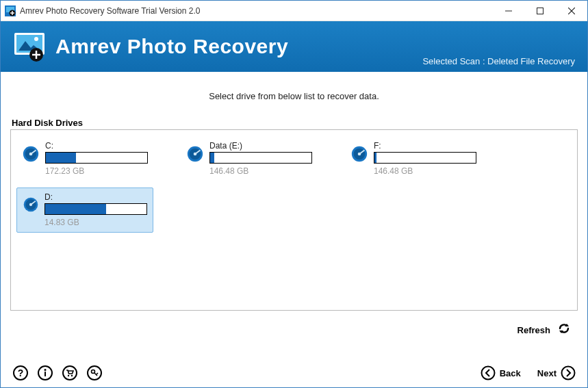 Image resolution: width=588 pixels, height=388 pixels. What do you see at coordinates (294, 324) in the screenshot?
I see `refresh-row: Refresh` at bounding box center [294, 324].